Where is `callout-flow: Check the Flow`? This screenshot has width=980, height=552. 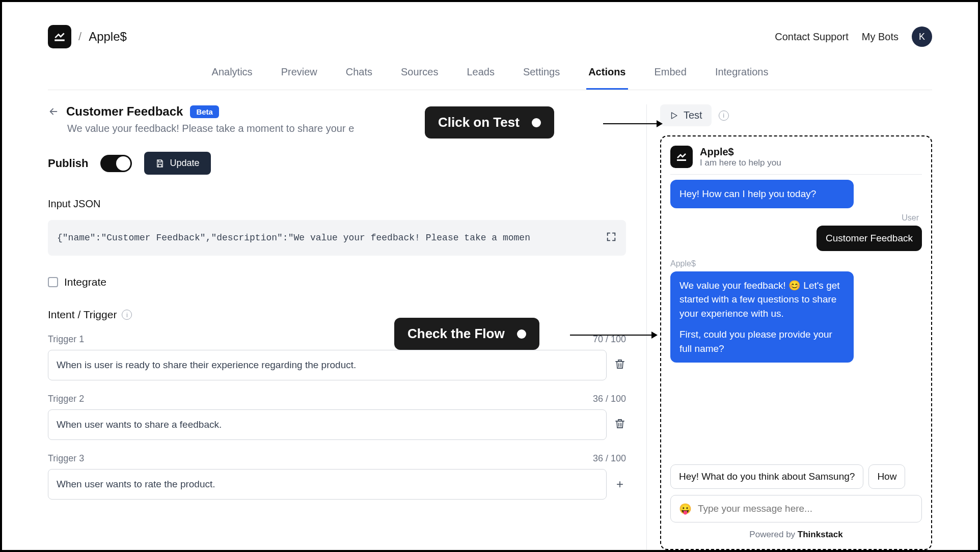
callout-flow: Check the Flow is located at coordinates (467, 334).